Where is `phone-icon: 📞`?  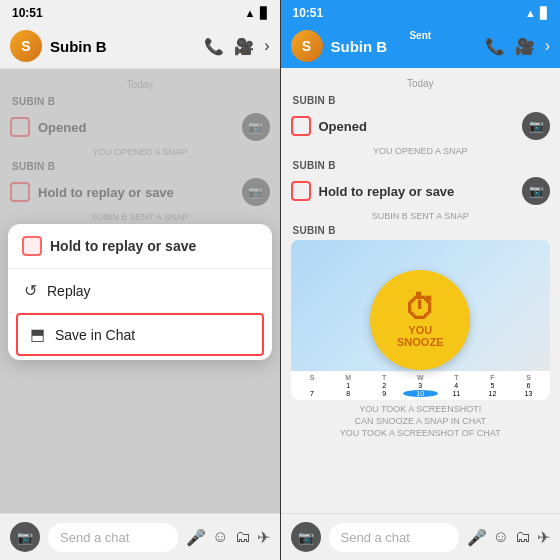 phone-icon: 📞 is located at coordinates (214, 46).